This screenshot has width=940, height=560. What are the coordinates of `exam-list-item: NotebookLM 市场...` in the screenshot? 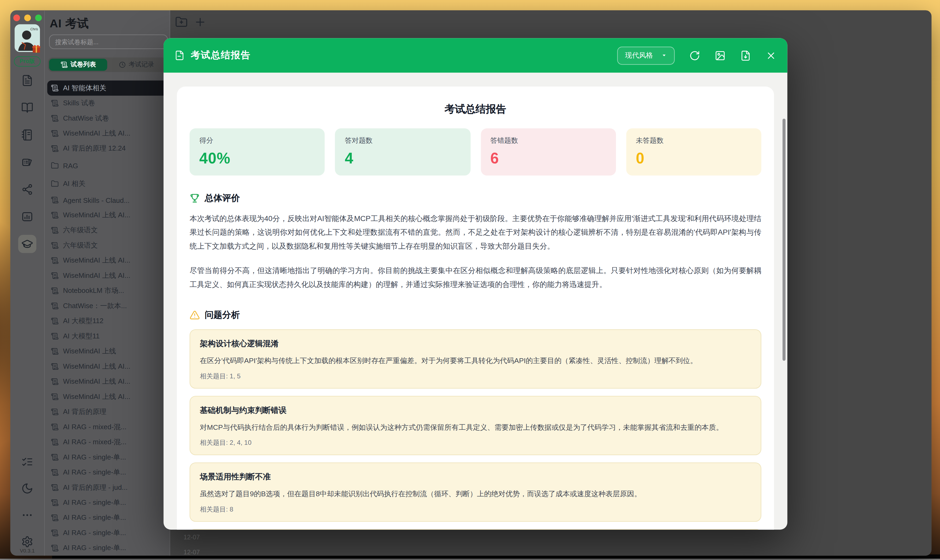 It's located at (107, 291).